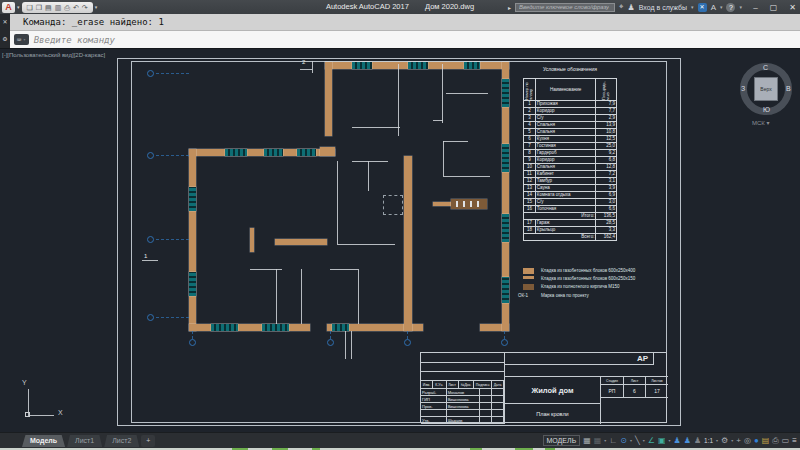 The width and height of the screenshot is (800, 450). What do you see at coordinates (622, 7) in the screenshot?
I see `search-icon: ⌖` at bounding box center [622, 7].